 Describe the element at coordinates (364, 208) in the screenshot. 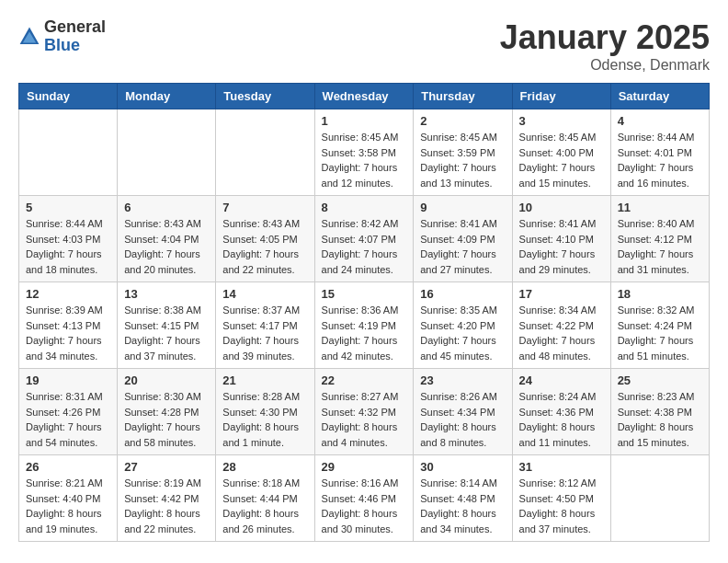

I see `day-number: 8` at that location.